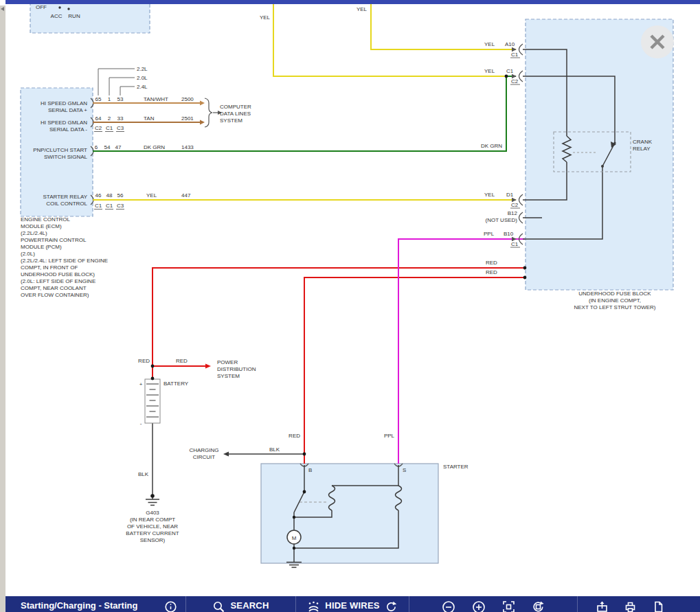  I want to click on caption-line: COMPT, IN FRONT OF, so click(49, 268).